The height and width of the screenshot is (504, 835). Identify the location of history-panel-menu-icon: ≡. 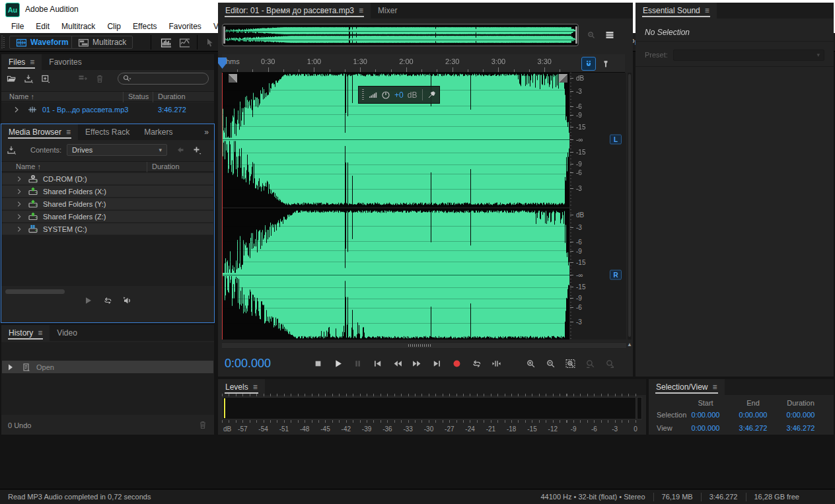
(40, 333).